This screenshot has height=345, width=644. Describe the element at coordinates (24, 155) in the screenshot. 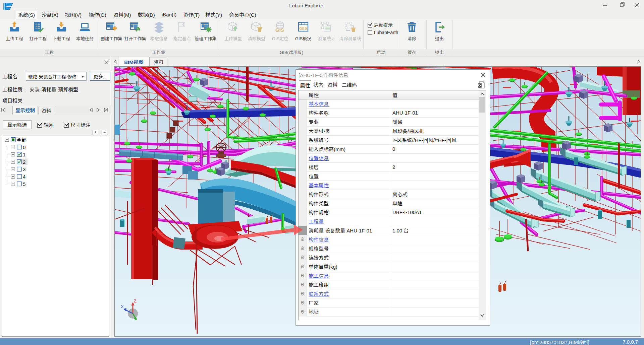

I see `svg-text: 1` at that location.